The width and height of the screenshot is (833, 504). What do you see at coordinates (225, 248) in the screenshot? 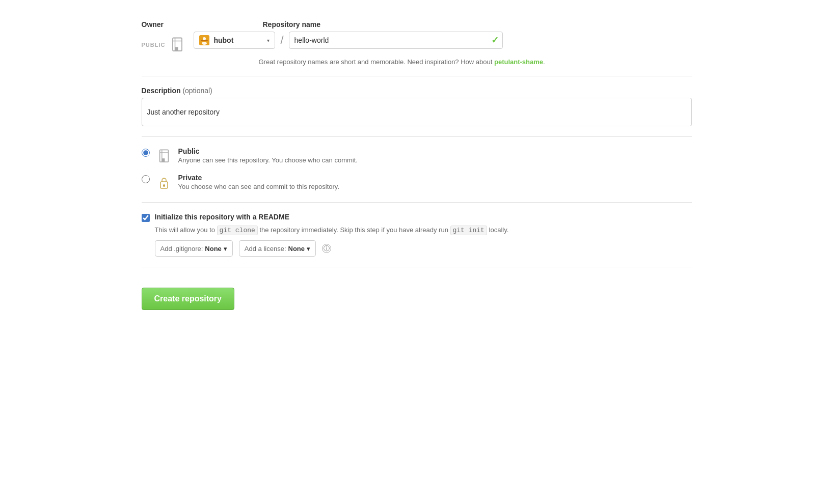
I see `gitignore-chevron-icon: ▾` at bounding box center [225, 248].